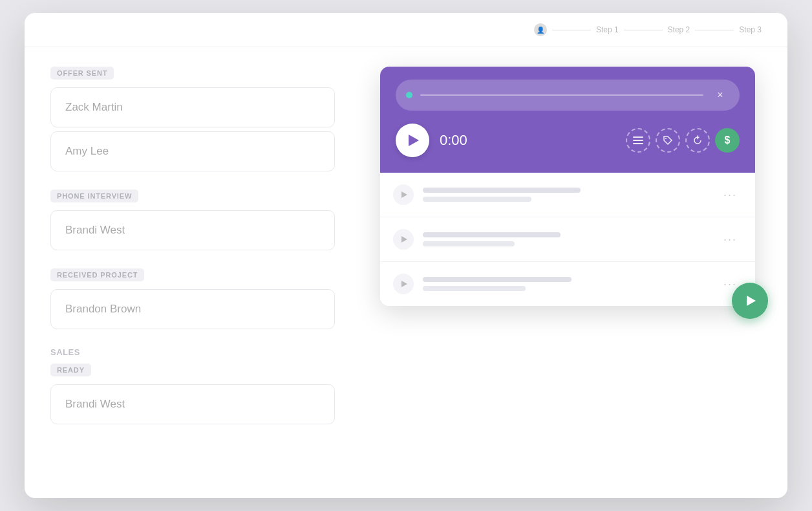  I want to click on kanban-column-phone-interview: PHONE INTERVIEW Brandi West, so click(193, 220).